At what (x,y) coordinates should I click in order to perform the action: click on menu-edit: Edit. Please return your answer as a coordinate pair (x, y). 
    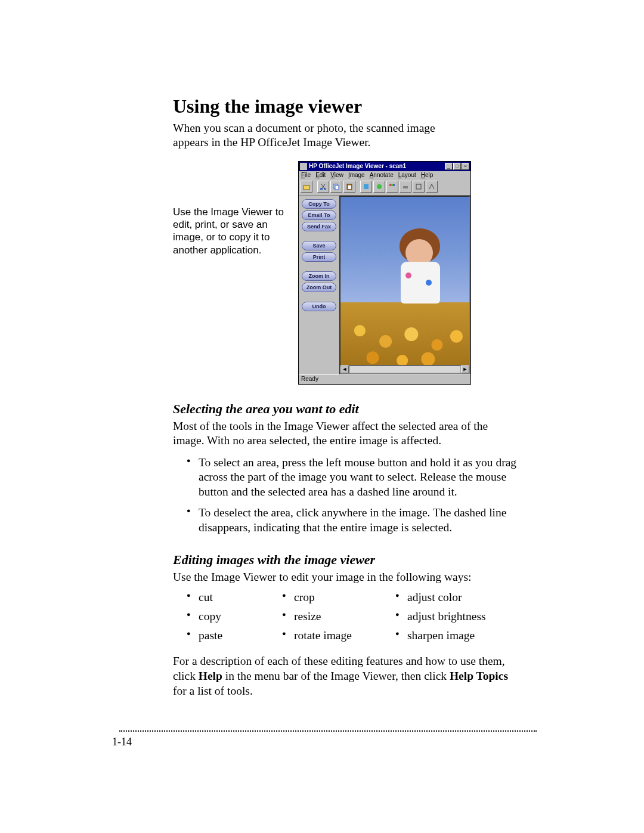
    Looking at the image, I should click on (321, 175).